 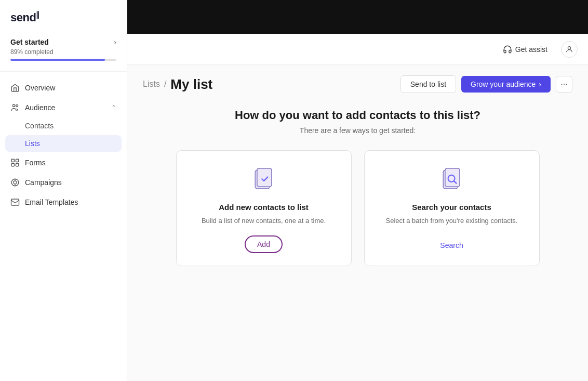 What do you see at coordinates (15, 202) in the screenshot?
I see `email-icon` at bounding box center [15, 202].